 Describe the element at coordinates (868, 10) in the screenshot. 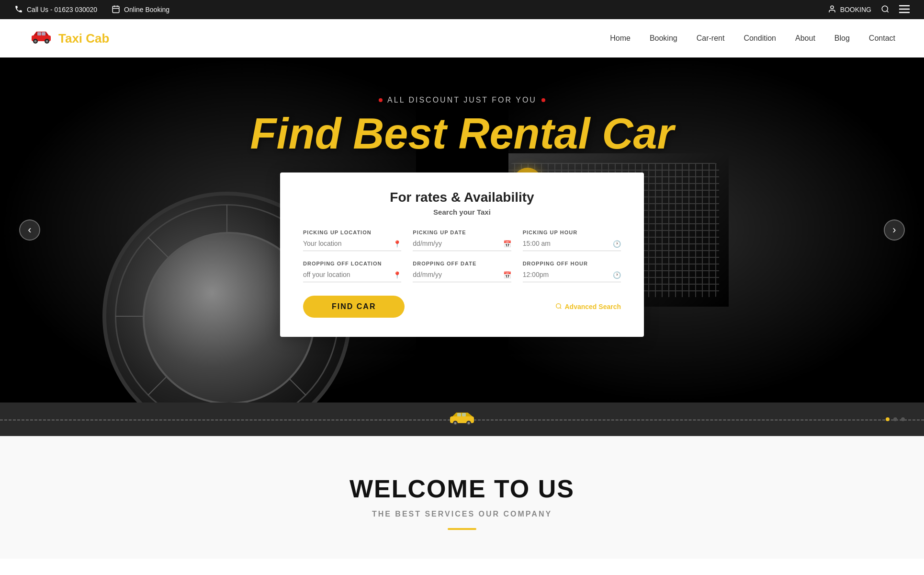

I see `top-bar-right: BOOKING` at that location.